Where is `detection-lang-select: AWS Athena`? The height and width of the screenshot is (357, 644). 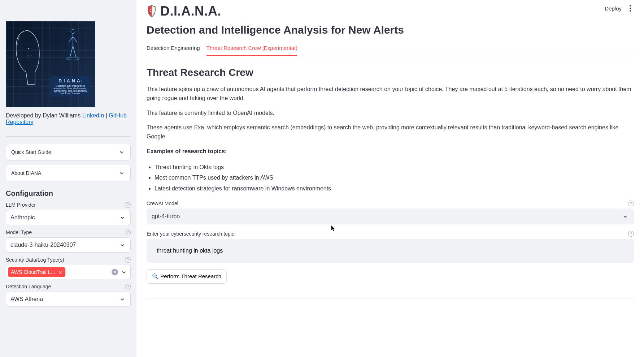
detection-lang-select: AWS Athena is located at coordinates (68, 299).